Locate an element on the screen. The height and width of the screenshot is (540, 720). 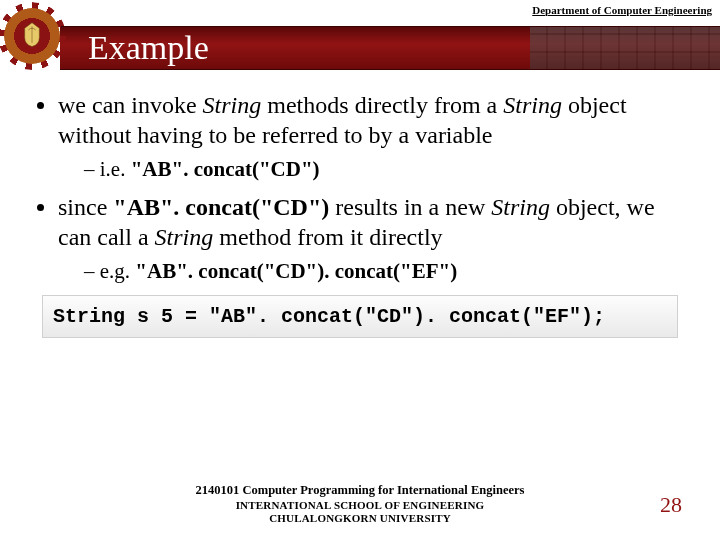
sub-bullet-2: e.g. "AB". concat("CD"). concat("EF") is located at coordinates (388, 271).